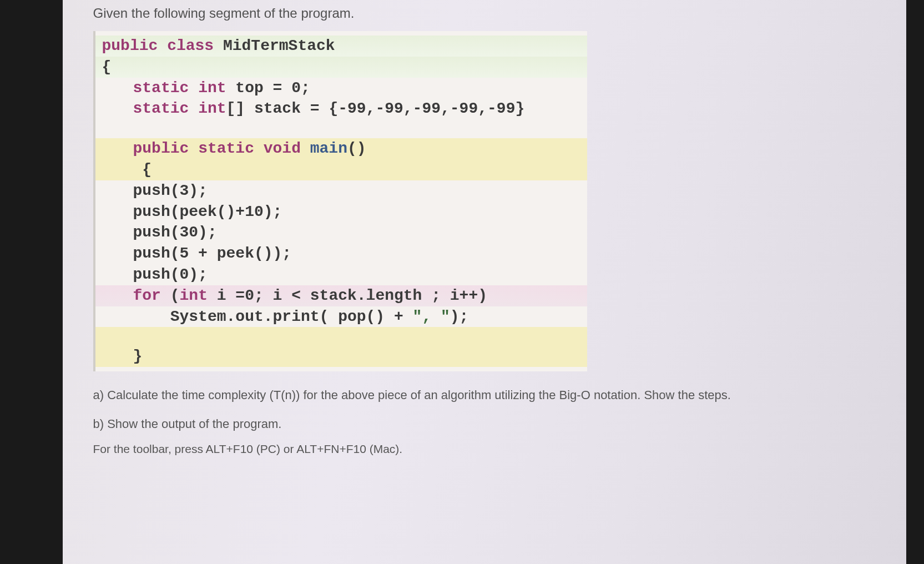 The height and width of the screenshot is (564, 924). Describe the element at coordinates (341, 254) in the screenshot. I see `code-line-10: push(5 + peek());` at that location.